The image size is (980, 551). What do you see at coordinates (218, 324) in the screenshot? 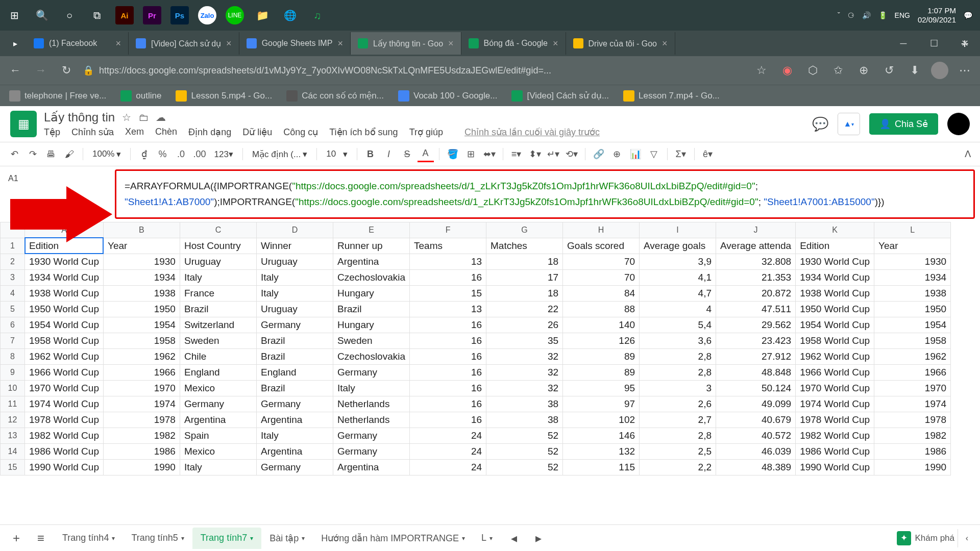
I see `cell: Switzerland` at bounding box center [218, 324].